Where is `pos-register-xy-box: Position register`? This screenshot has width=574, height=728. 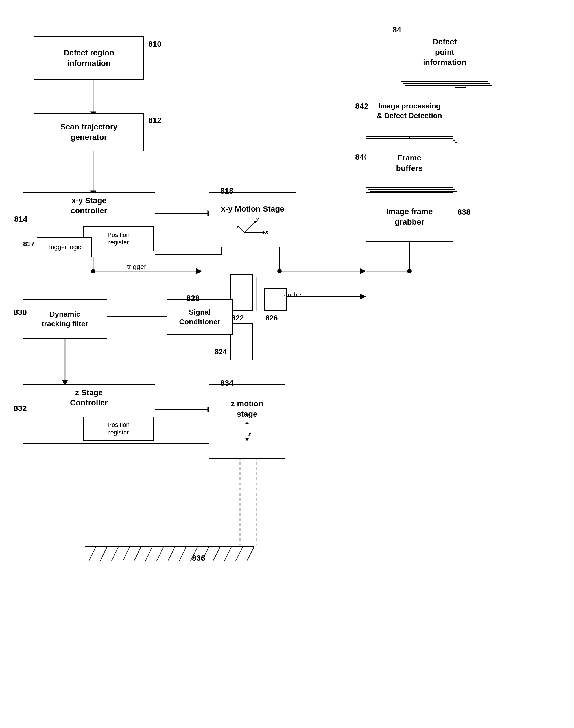 pos-register-xy-box: Position register is located at coordinates (119, 239).